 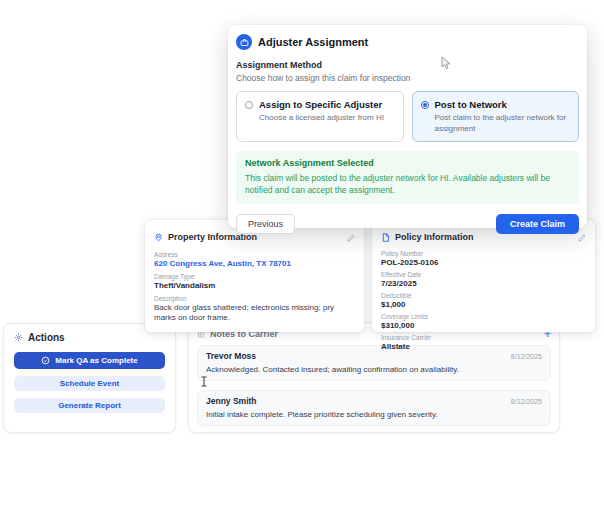 I want to click on description-value: Back door glass shattered; electronics m…, so click(x=254, y=314).